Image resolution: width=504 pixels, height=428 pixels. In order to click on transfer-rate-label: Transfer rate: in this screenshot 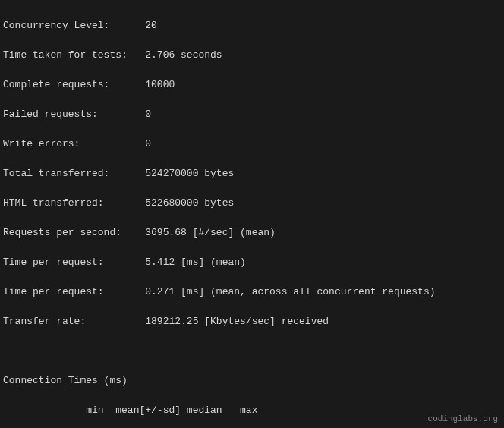, I will do `click(44, 322)`.